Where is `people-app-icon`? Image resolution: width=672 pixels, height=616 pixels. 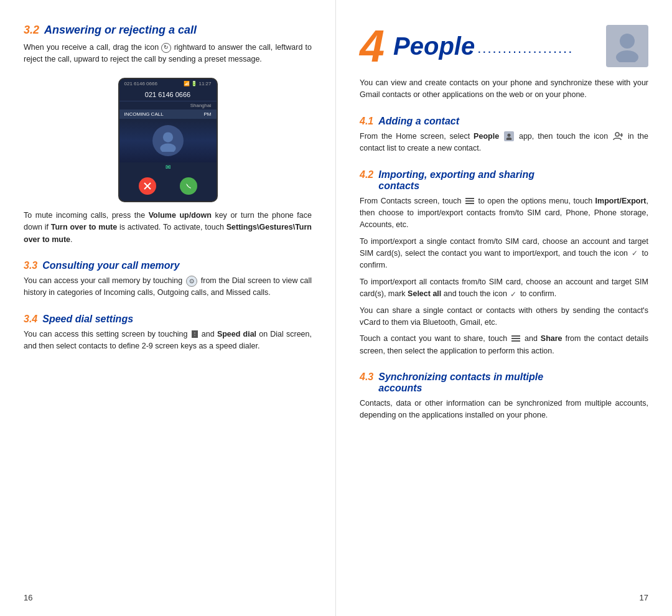
people-app-icon is located at coordinates (509, 136).